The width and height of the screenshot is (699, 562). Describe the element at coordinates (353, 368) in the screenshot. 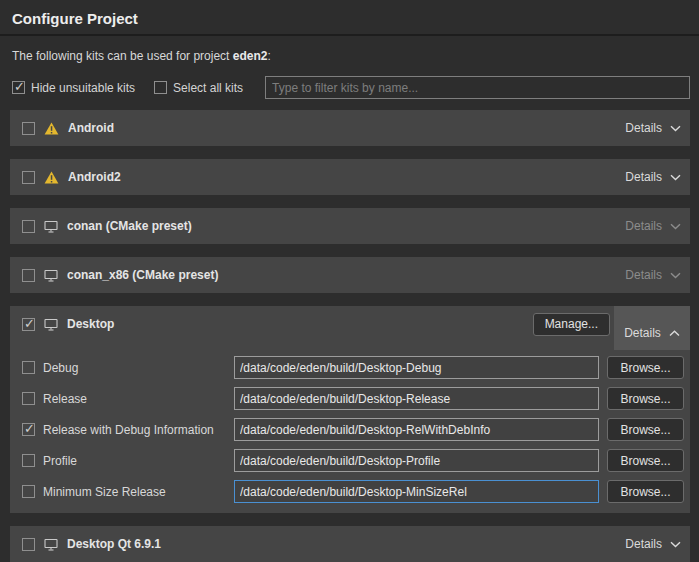

I see `build-config-row-debug: Debug Browse...` at that location.